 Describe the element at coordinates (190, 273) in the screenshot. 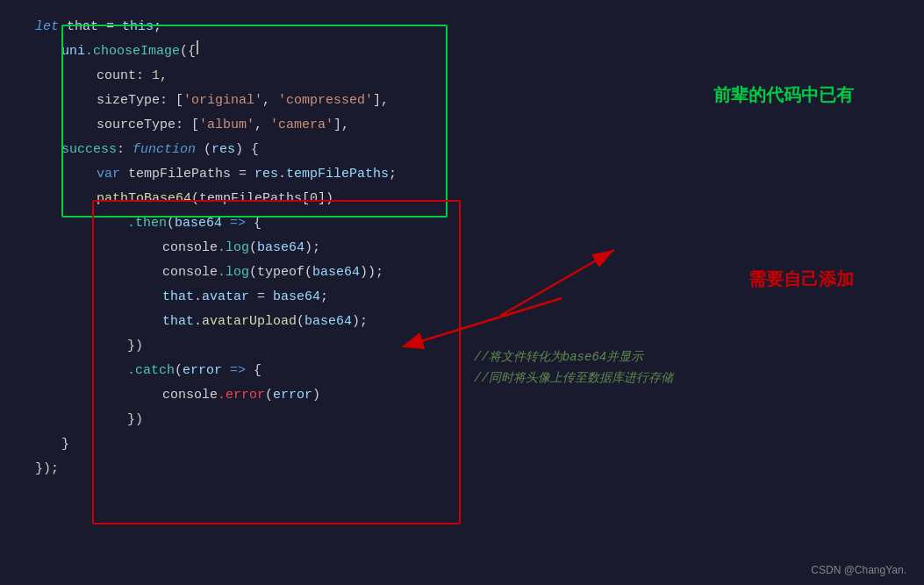

I see `console-2: console` at that location.